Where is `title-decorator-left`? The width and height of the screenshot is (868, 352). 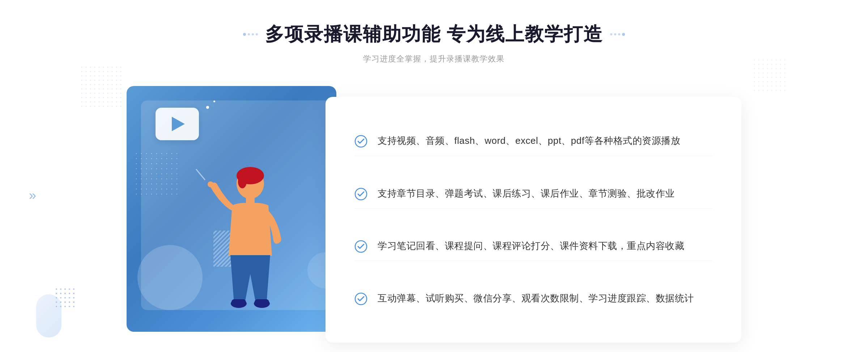 title-decorator-left is located at coordinates (250, 34).